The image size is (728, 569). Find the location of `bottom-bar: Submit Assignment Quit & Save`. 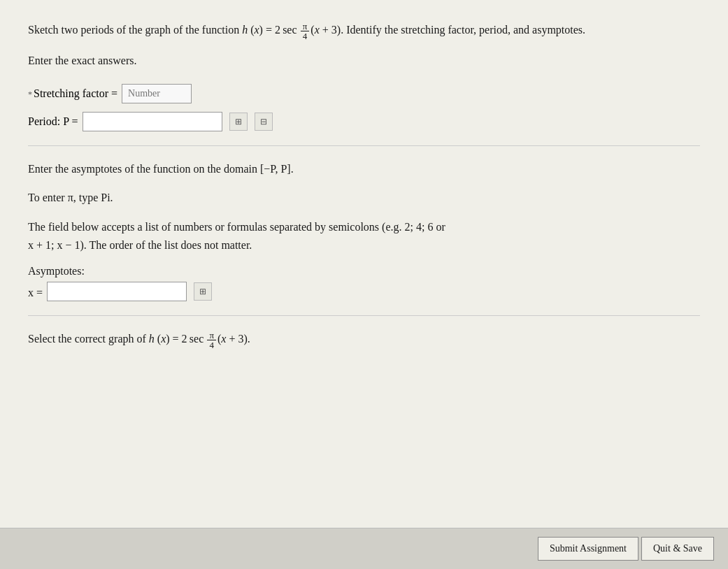

bottom-bar: Submit Assignment Quit & Save is located at coordinates (364, 548).